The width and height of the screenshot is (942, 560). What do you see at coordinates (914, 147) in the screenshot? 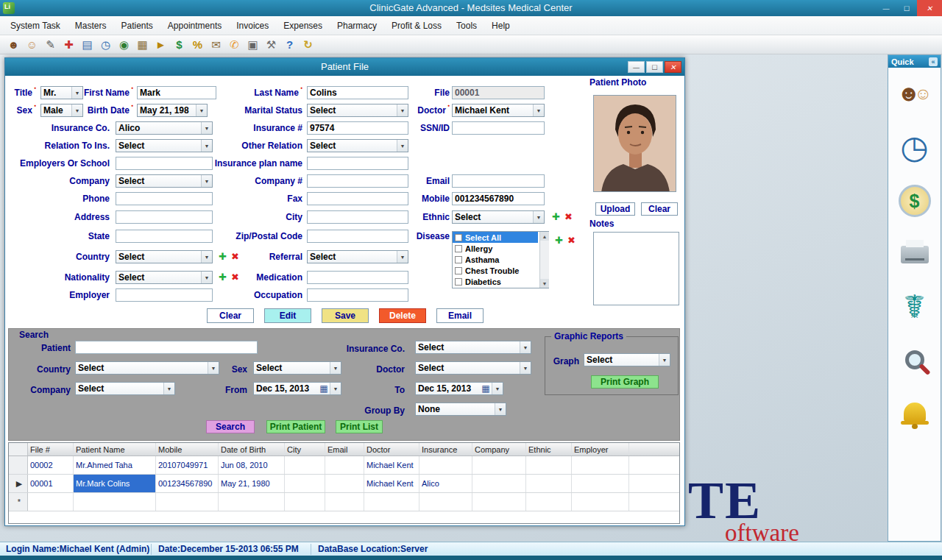
I see `appointments-quick-icon: ◷` at bounding box center [914, 147].